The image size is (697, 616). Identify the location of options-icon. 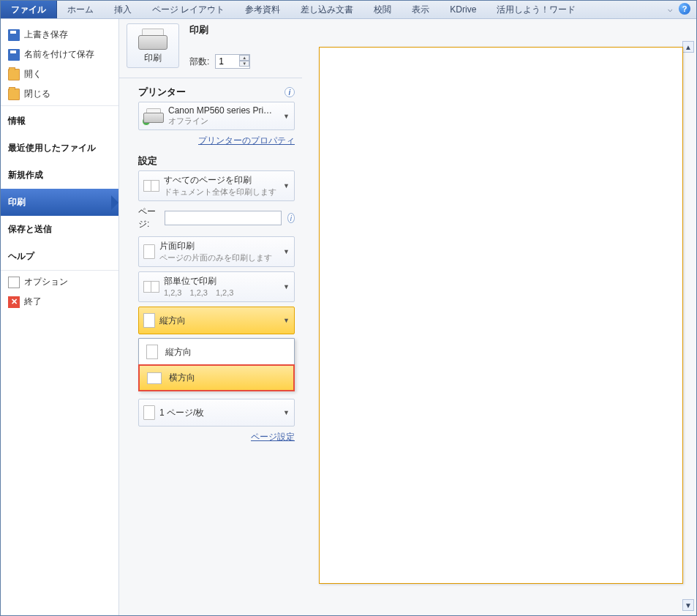
(14, 282).